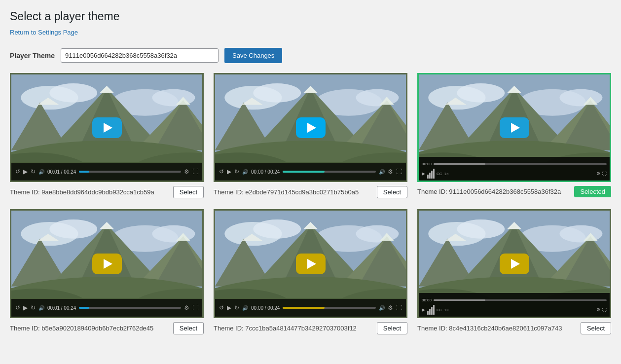  What do you see at coordinates (186, 308) in the screenshot?
I see `settings-icon-3: ⚙` at bounding box center [186, 308].